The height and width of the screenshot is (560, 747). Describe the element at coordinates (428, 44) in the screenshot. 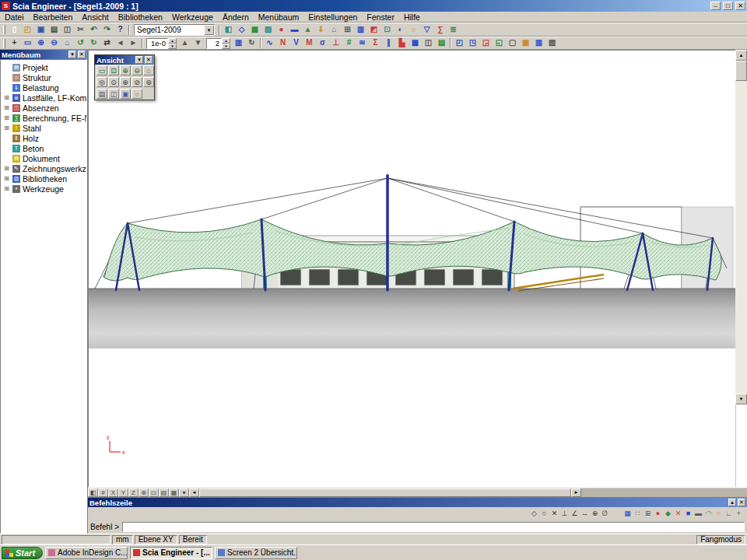

I see `preview-icon: ◫` at that location.